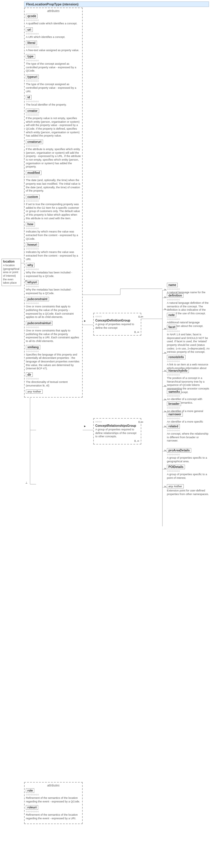  Describe the element at coordinates (30, 265) in the screenshot. I see `attr-name-why: why` at that location.